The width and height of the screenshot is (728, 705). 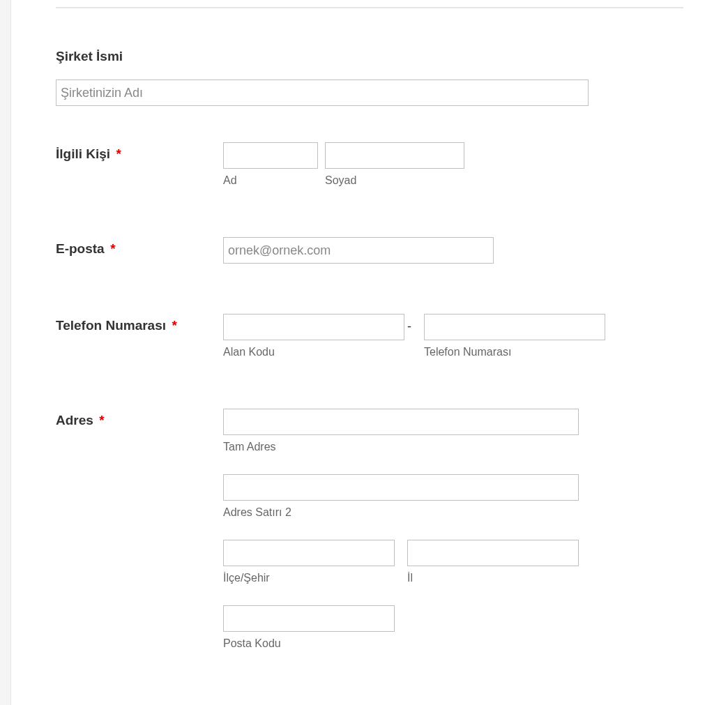 What do you see at coordinates (370, 336) in the screenshot?
I see `phone-section: Telefon Numarası * Alan Kodu - Telefon N…` at bounding box center [370, 336].